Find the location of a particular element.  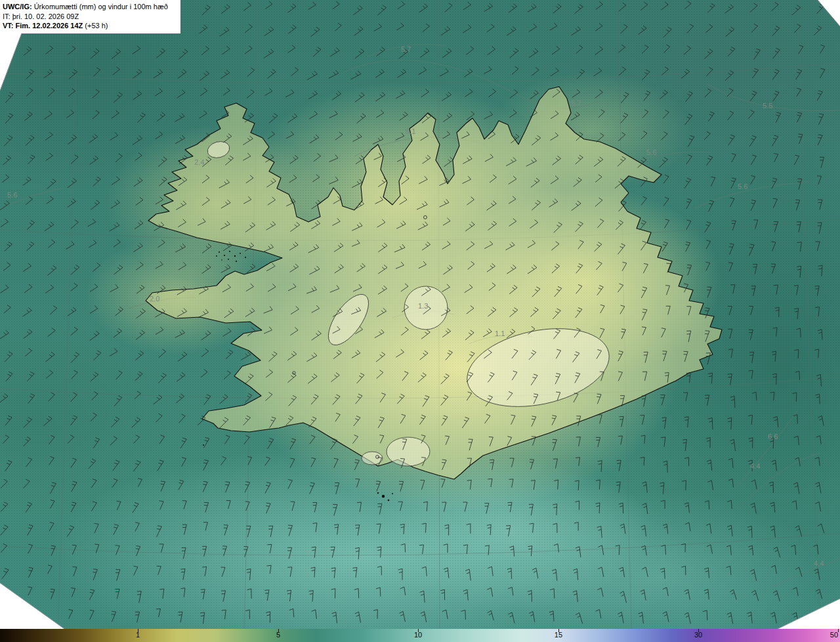

contour-label: 1.3 is located at coordinates (423, 306).